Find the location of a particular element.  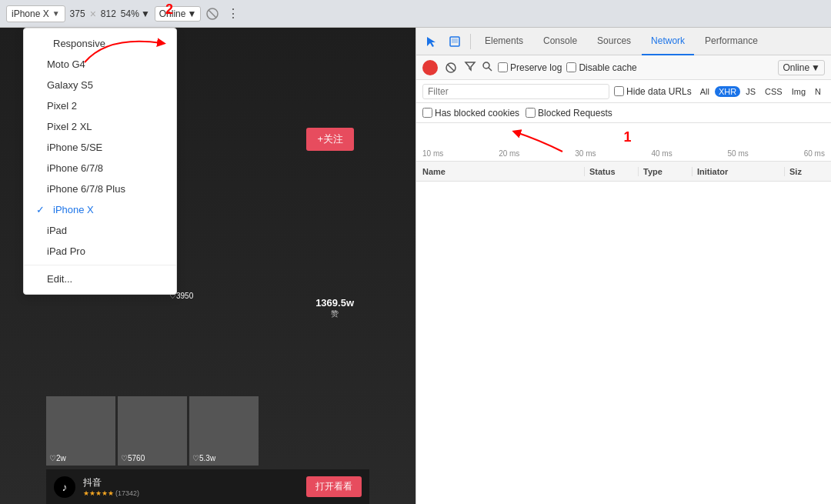

blocked-bar: Has blocked cookies Blocked Requests is located at coordinates (623, 113).